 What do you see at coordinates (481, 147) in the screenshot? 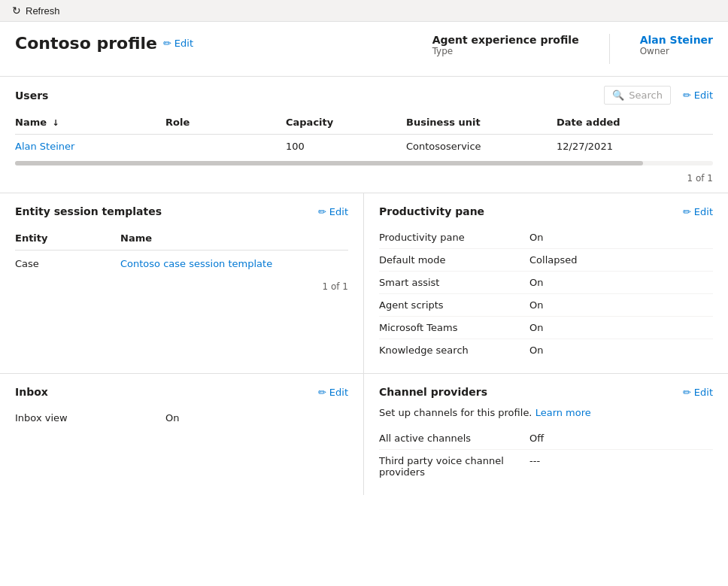
I see `cell-business-unit: Contososervice` at bounding box center [481, 147].